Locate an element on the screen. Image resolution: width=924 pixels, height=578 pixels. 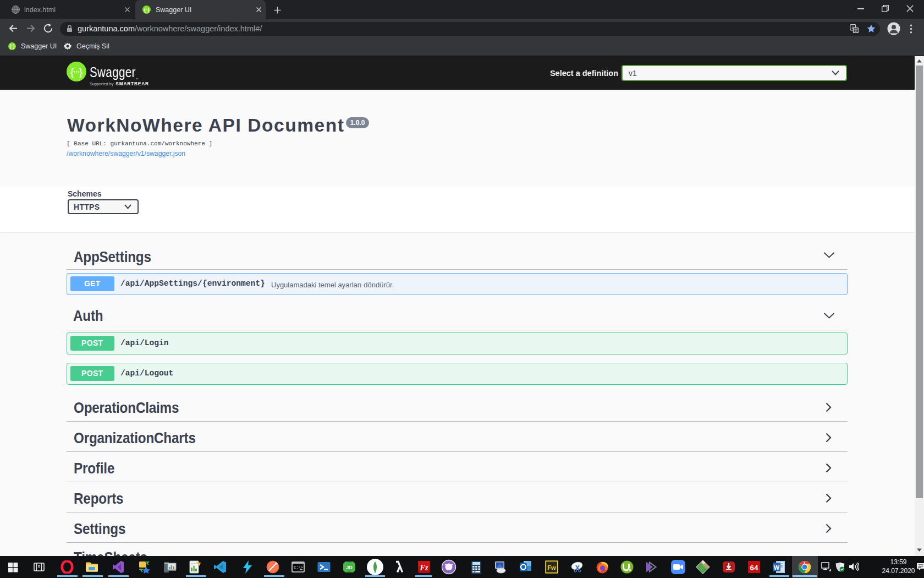
svg-text: Fw is located at coordinates (552, 568).